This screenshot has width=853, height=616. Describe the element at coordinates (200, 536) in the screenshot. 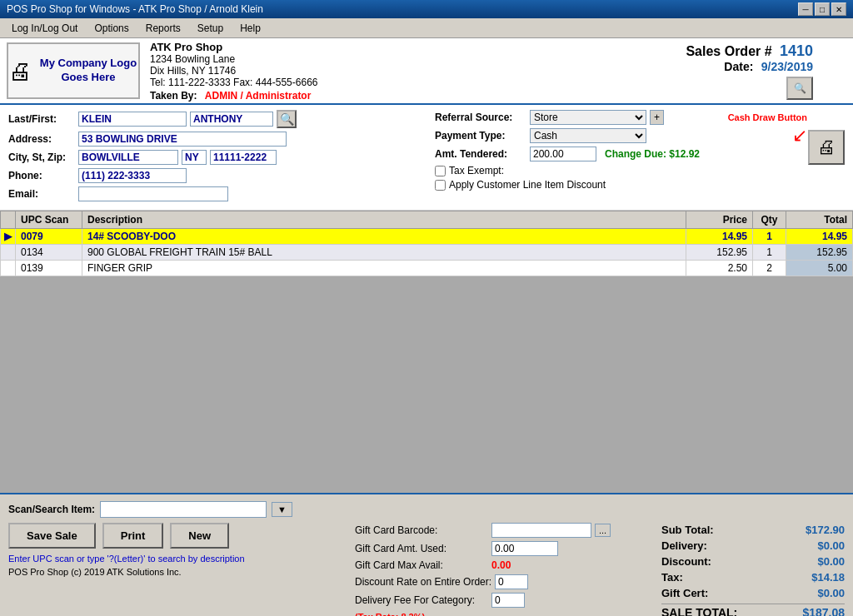

I see `new-button: New` at that location.